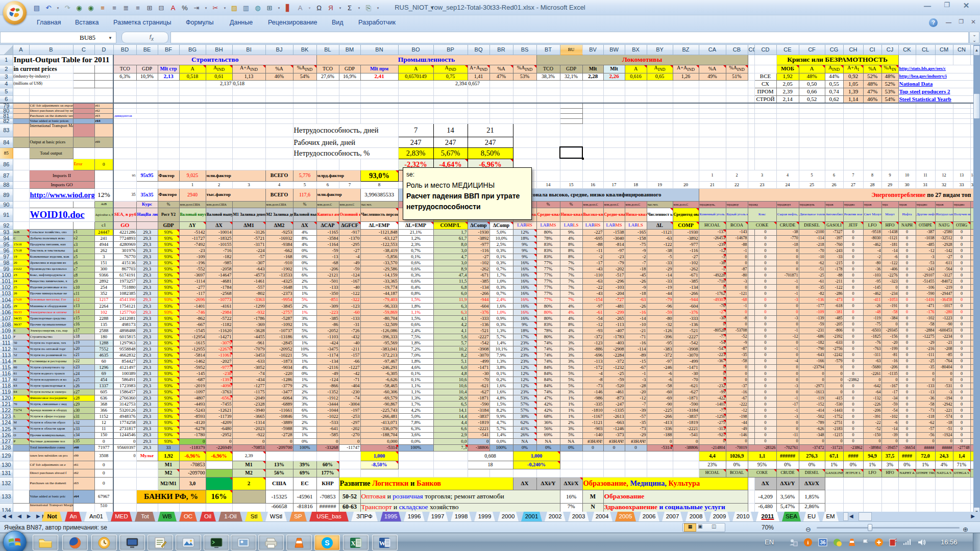 The image size is (980, 551). What do you see at coordinates (327, 543) in the screenshot?
I see `svg-text: S` at bounding box center [327, 543].